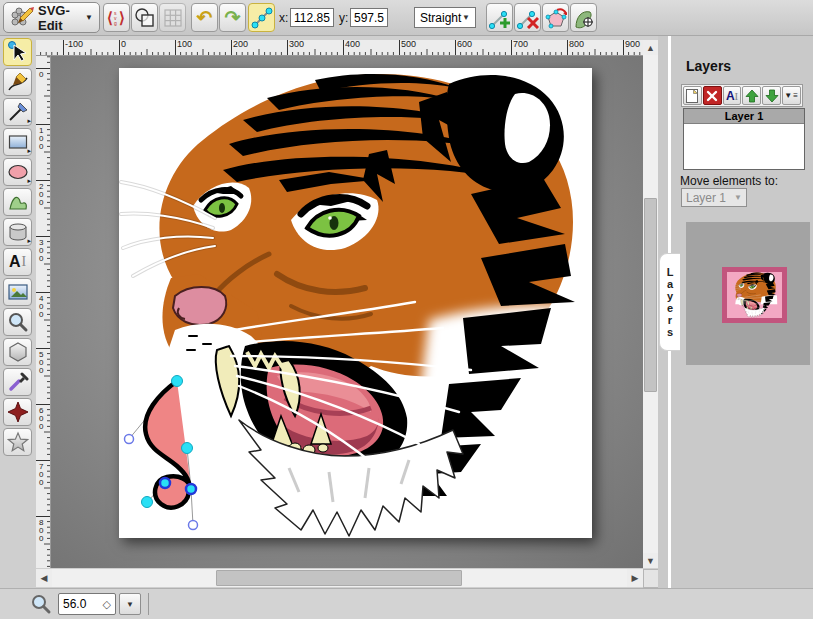 The image size is (813, 619). I want to click on segment-type-select: Straight ▼, so click(445, 18).